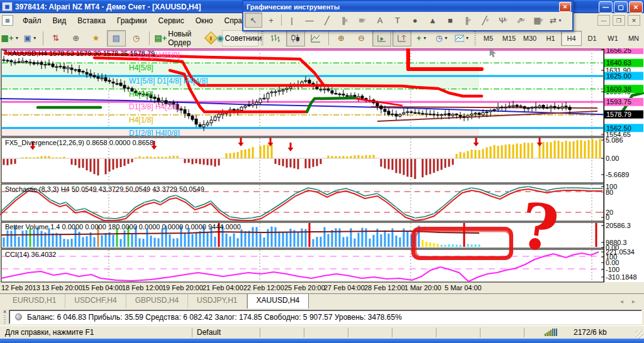 Image resolution: width=644 pixels, height=343 pixels. Describe the element at coordinates (96, 38) in the screenshot. I see `navigator-button: ★` at that location.